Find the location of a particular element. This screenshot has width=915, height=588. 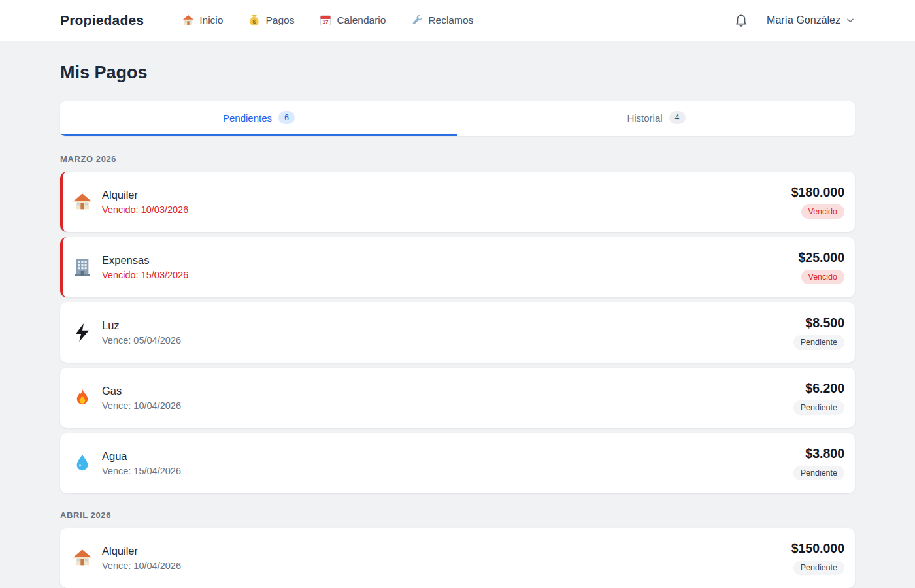

bolt-icon is located at coordinates (82, 333).